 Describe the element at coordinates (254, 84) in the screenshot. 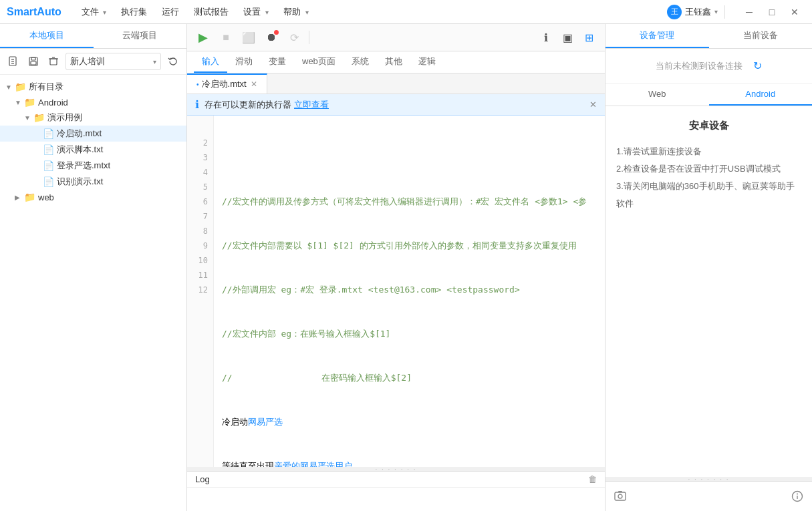

I see `tab-close-button: ✕` at that location.